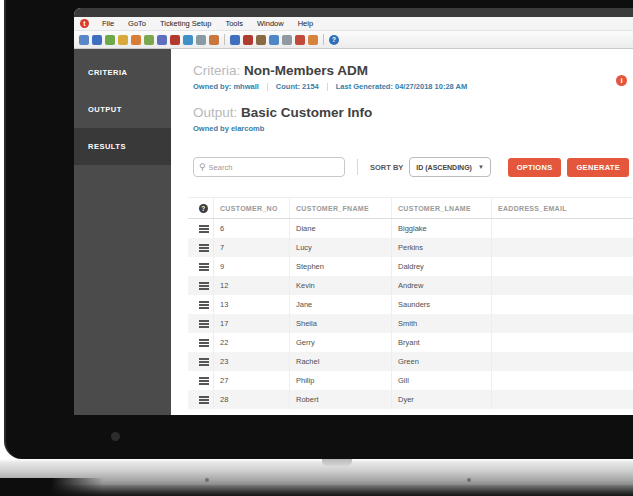 This screenshot has height=496, width=633. Describe the element at coordinates (298, 86) in the screenshot. I see `criteria-count: Count: 2154` at that location.